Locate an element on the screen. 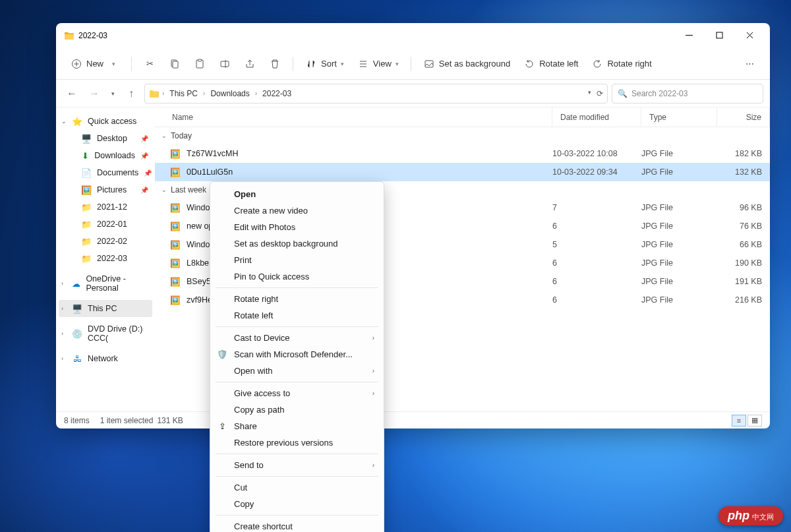 The height and width of the screenshot is (532, 791). status-size: 131 KB is located at coordinates (170, 421).